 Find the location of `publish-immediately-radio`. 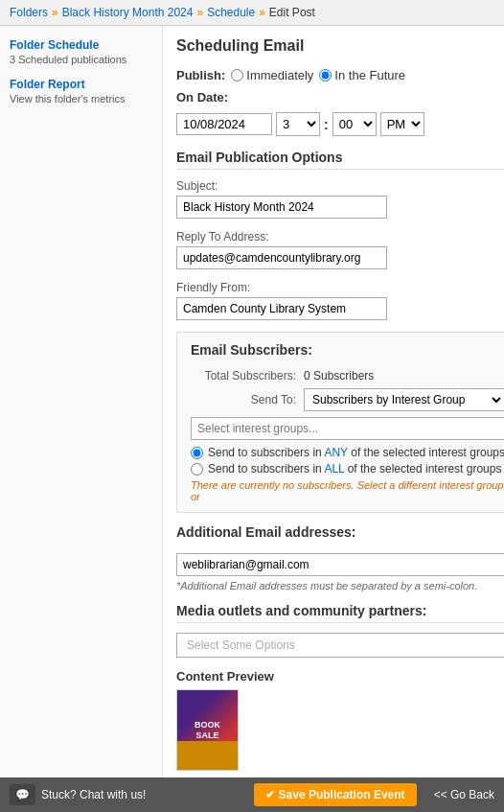

publish-immediately-radio is located at coordinates (238, 75).